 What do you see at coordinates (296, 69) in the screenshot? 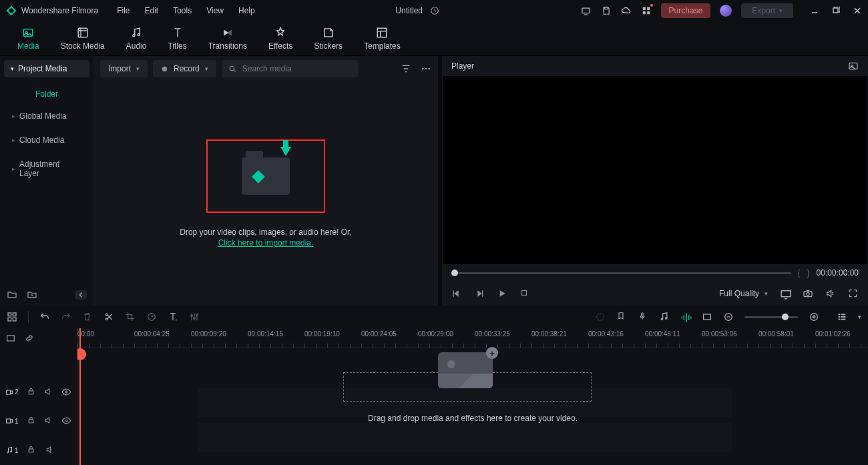
I see `search-input` at bounding box center [296, 69].